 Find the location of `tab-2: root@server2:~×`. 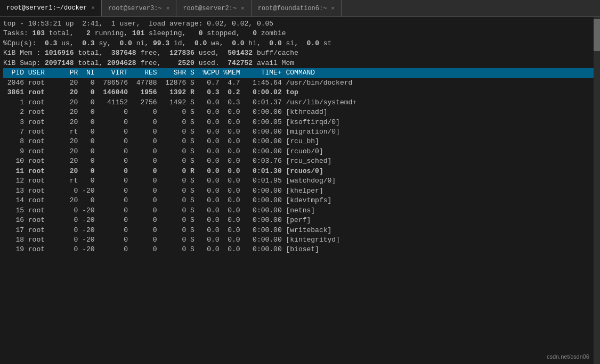

tab-2: root@server2:~× is located at coordinates (214, 9).